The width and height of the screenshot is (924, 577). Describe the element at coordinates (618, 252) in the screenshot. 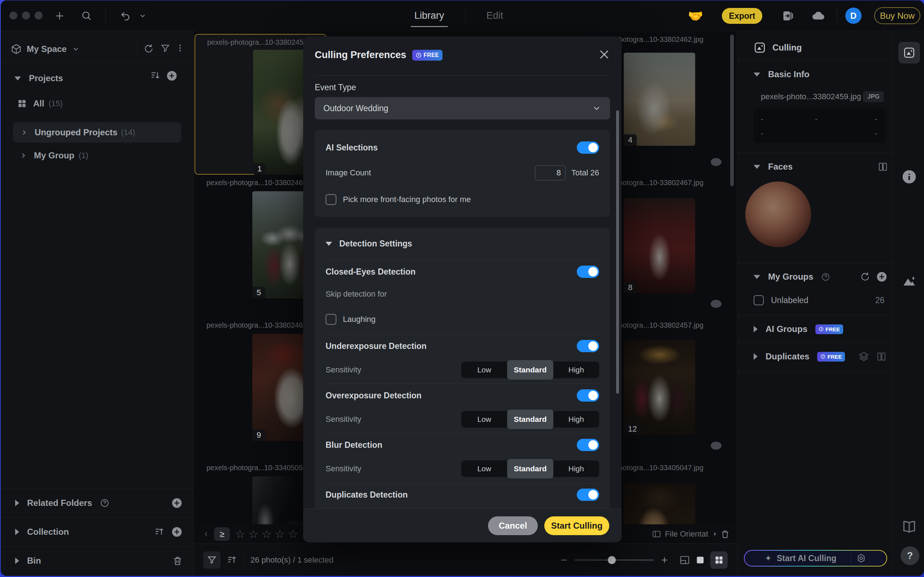

I see `modal-scrollbar` at that location.